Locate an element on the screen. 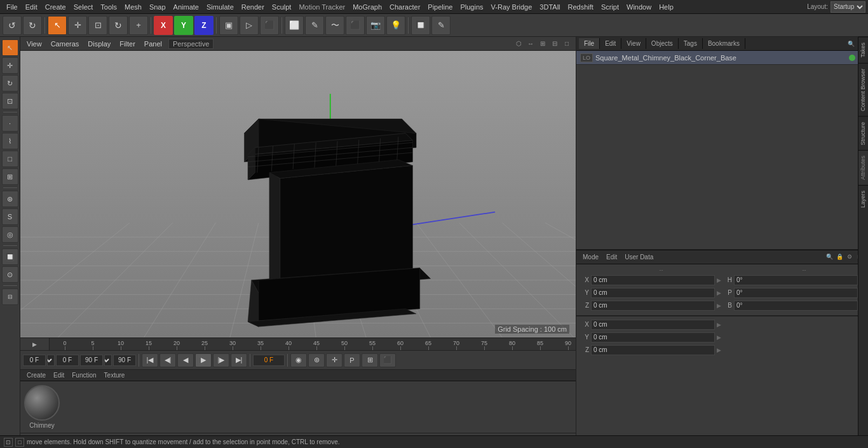 Image resolution: width=868 pixels, height=448 pixels. x-pos-input is located at coordinates (653, 280).